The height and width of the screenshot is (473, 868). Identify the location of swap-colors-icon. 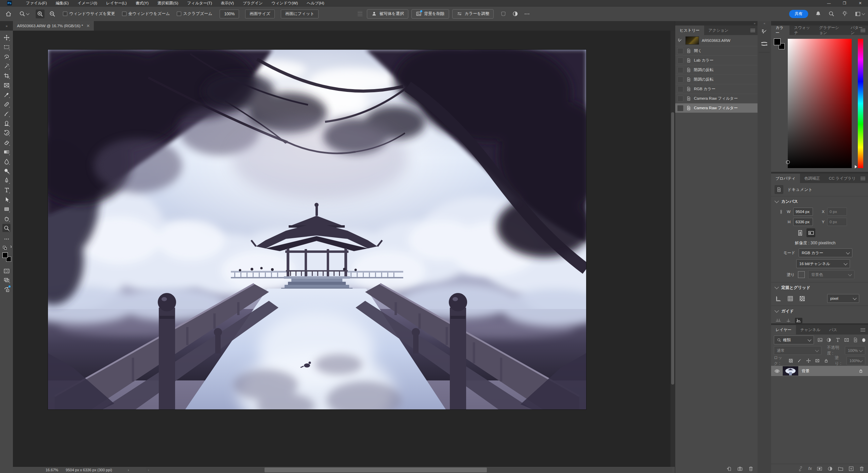
(10, 247).